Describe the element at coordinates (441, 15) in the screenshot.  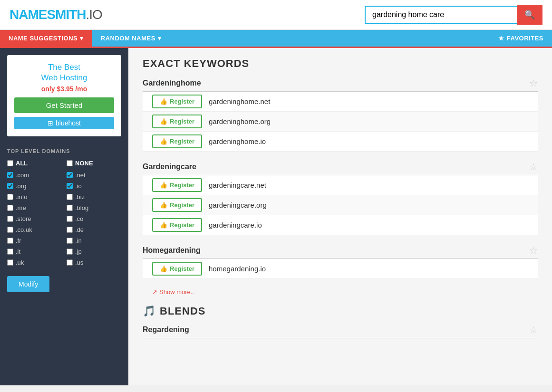
I see `search-input` at that location.